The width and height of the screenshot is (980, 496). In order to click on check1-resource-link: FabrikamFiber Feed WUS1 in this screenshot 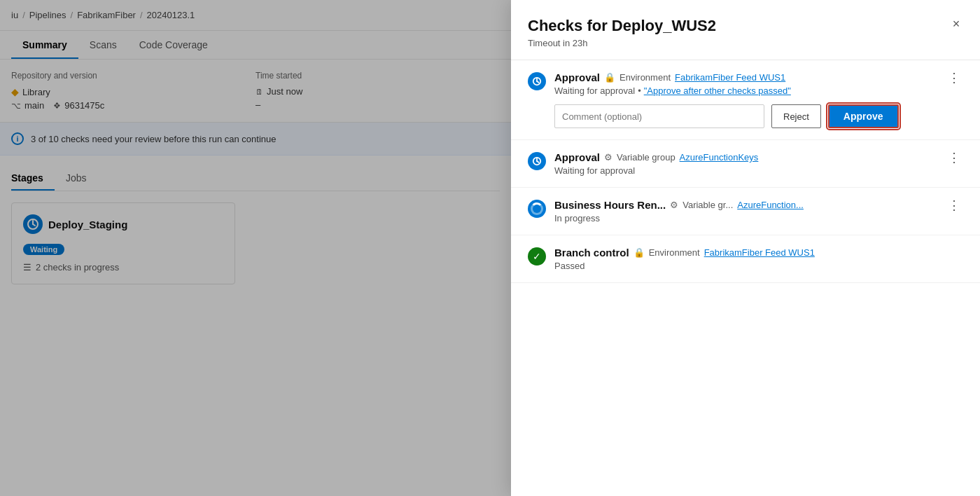, I will do `click(730, 77)`.